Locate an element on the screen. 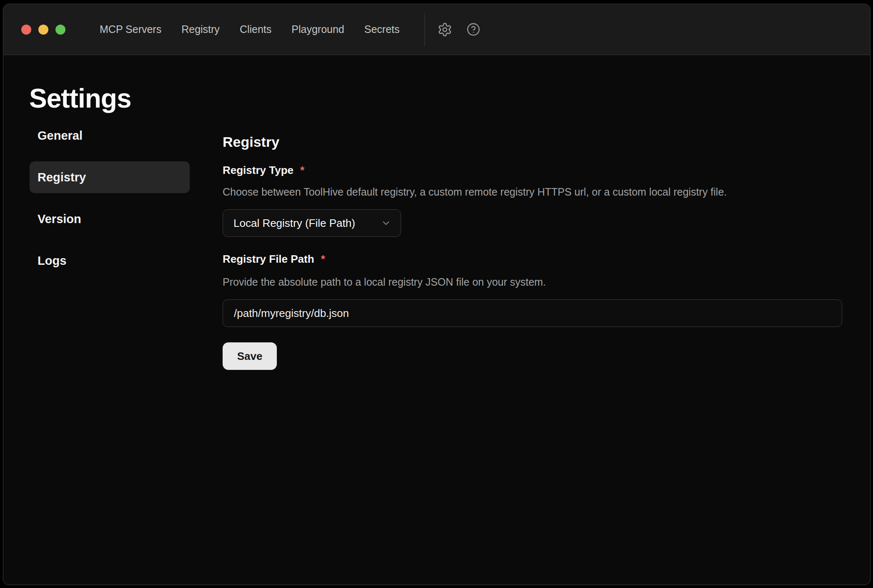 The height and width of the screenshot is (588, 873). save-button: Save is located at coordinates (250, 356).